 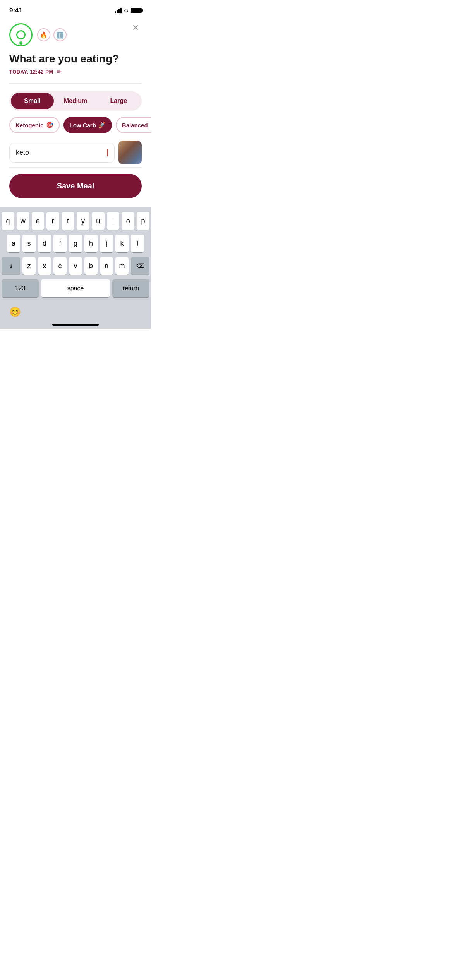 I want to click on thumbnail-image, so click(x=130, y=152).